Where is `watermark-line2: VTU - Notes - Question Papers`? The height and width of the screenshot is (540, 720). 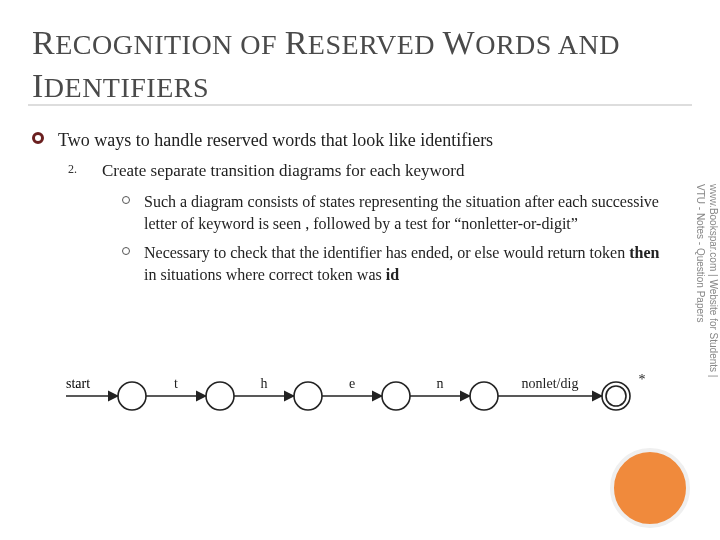 watermark-line2: VTU - Notes - Question Papers is located at coordinates (700, 324).